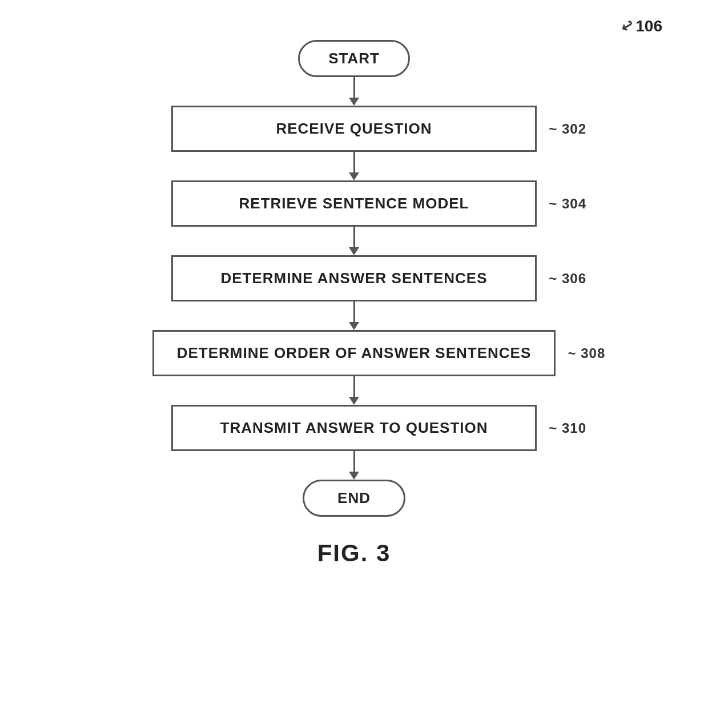 Image resolution: width=708 pixels, height=728 pixels. I want to click on step-302-ref: ~ 302, so click(568, 129).